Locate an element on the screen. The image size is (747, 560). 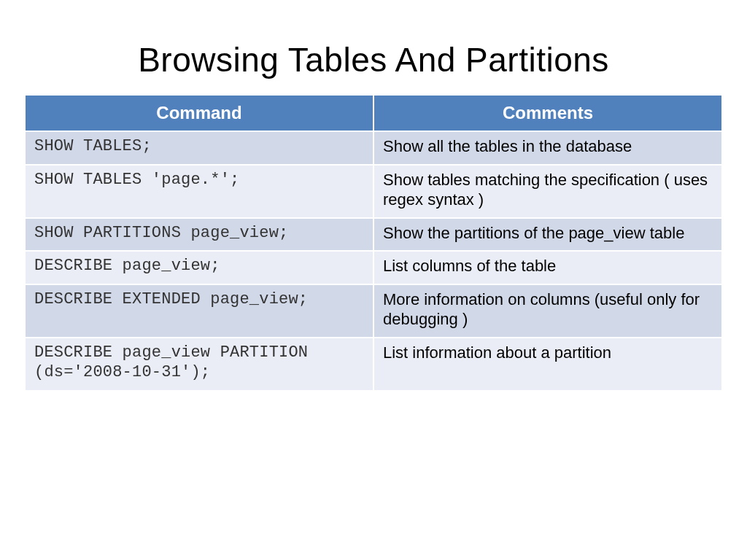
table-row: SHOW TABLES; Show all the tables in the … is located at coordinates (374, 148).